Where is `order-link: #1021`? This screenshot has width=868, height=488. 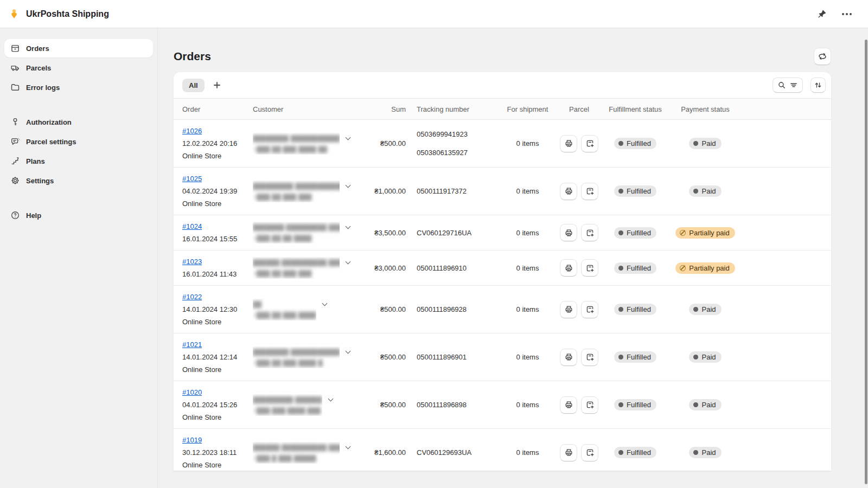
order-link: #1021 is located at coordinates (192, 345).